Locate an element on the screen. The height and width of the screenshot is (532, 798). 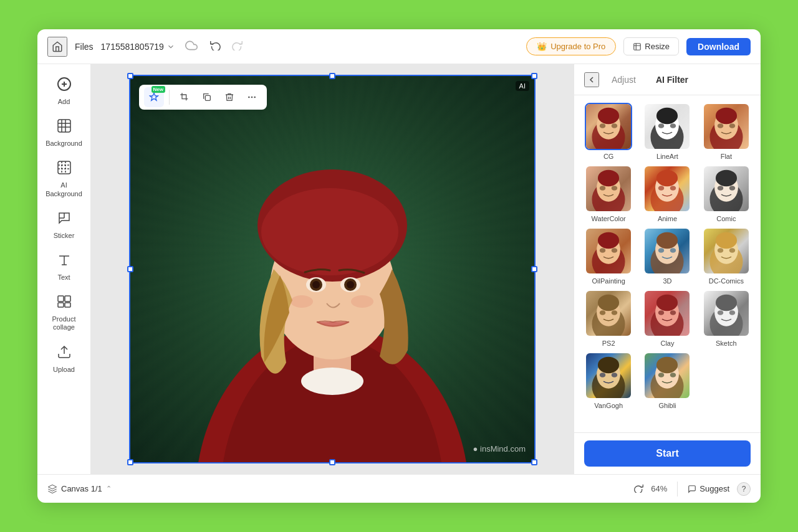
filter-item-vangogh: VanGogh is located at coordinates (608, 381).